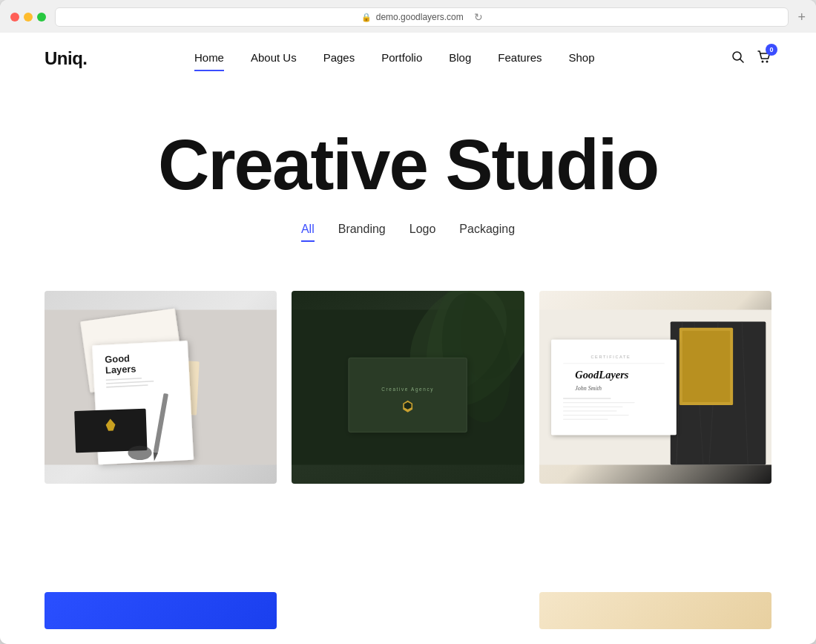  I want to click on portfolio-item-2: Creative Agency, so click(408, 387).